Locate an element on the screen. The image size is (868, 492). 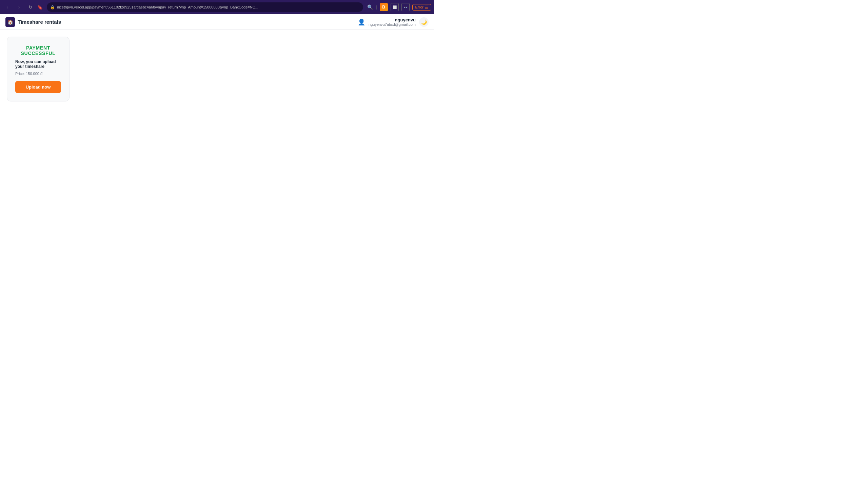
app-header: 🏠 Timeshare rentals 👤 nguyenvu nguyenvu7… is located at coordinates (217, 22).